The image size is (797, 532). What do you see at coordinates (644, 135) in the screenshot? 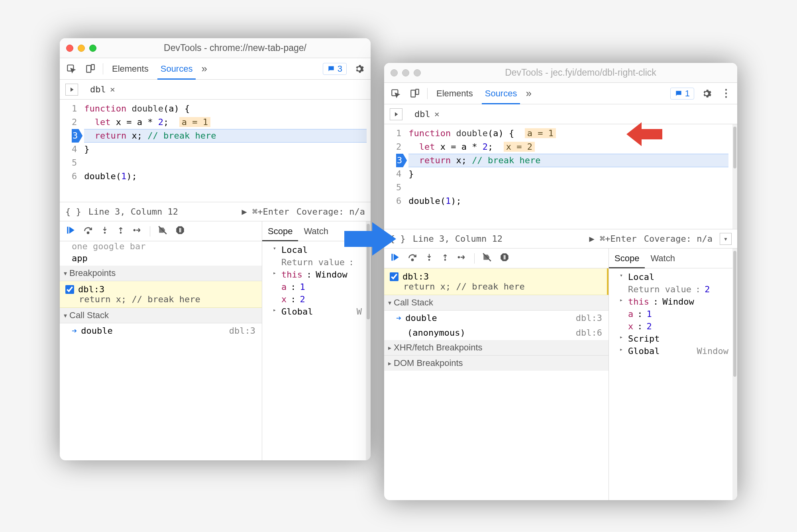
I see `annotation-arrow-red` at bounding box center [644, 135].